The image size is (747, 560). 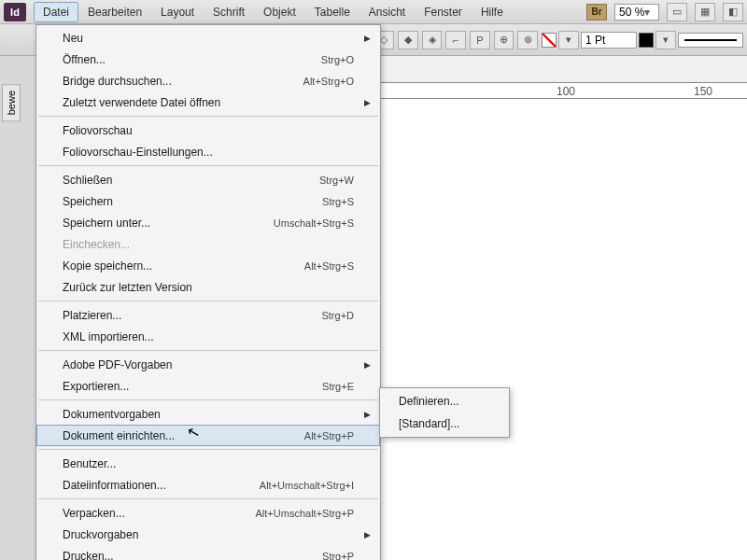 I want to click on menu-item-bridge-durchsuchen: Bridge durchsuchen...Alt+Strg+O, so click(x=208, y=80).